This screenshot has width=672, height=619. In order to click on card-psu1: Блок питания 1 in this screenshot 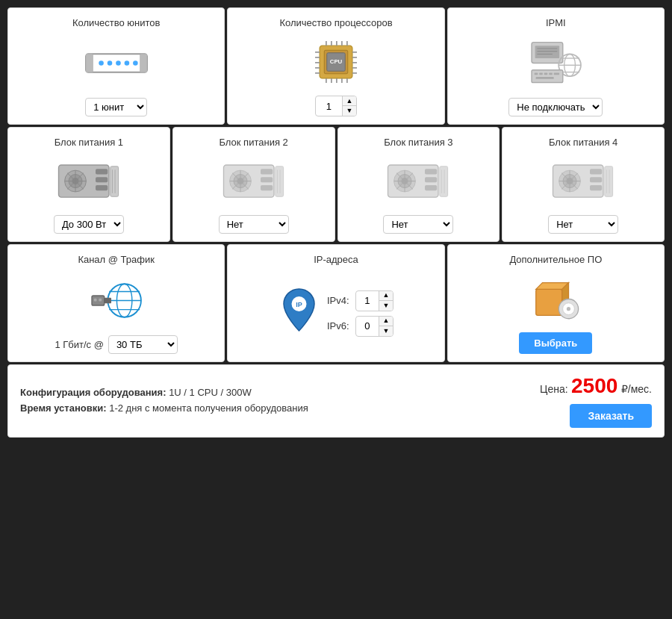, I will do `click(89, 184)`.